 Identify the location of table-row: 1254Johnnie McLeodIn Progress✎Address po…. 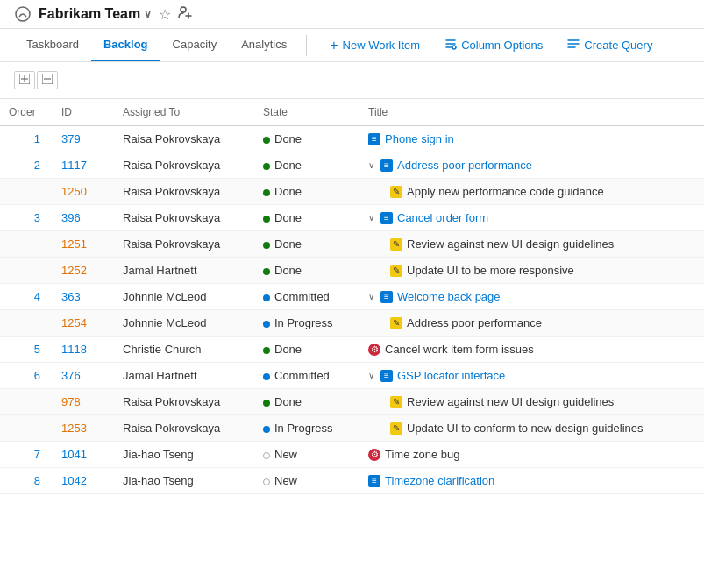
(352, 323).